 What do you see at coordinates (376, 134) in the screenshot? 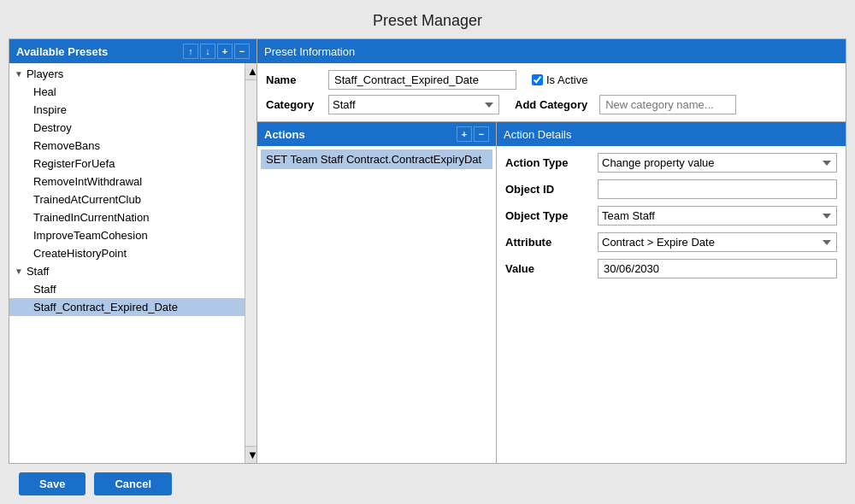
I see `actions-header: Actions + −` at bounding box center [376, 134].